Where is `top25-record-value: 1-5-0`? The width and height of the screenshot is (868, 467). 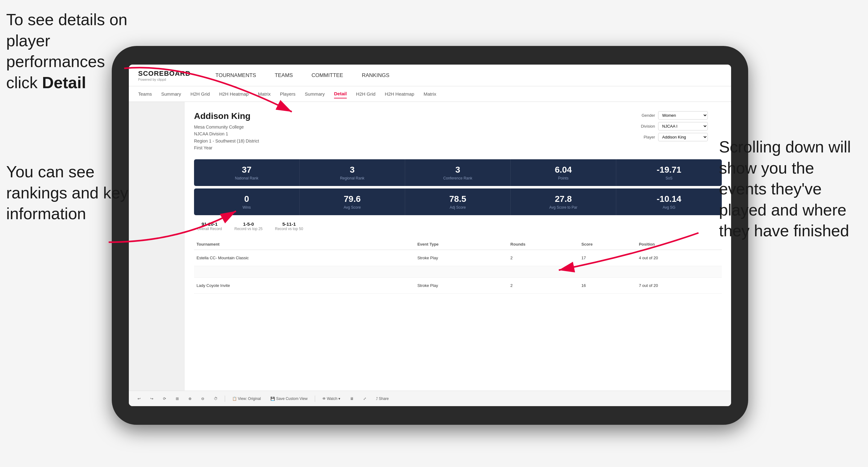
top25-record-value: 1-5-0 is located at coordinates (249, 224).